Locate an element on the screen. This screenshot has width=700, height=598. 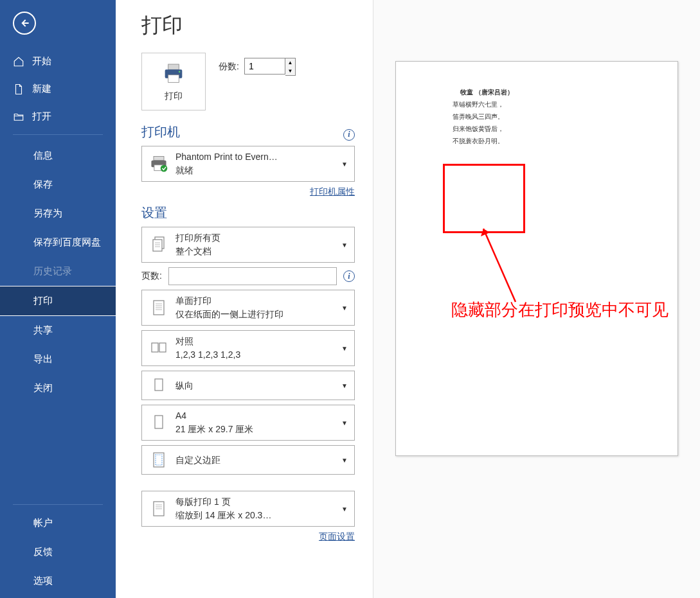
nav-new: 新建 is located at coordinates (58, 89).